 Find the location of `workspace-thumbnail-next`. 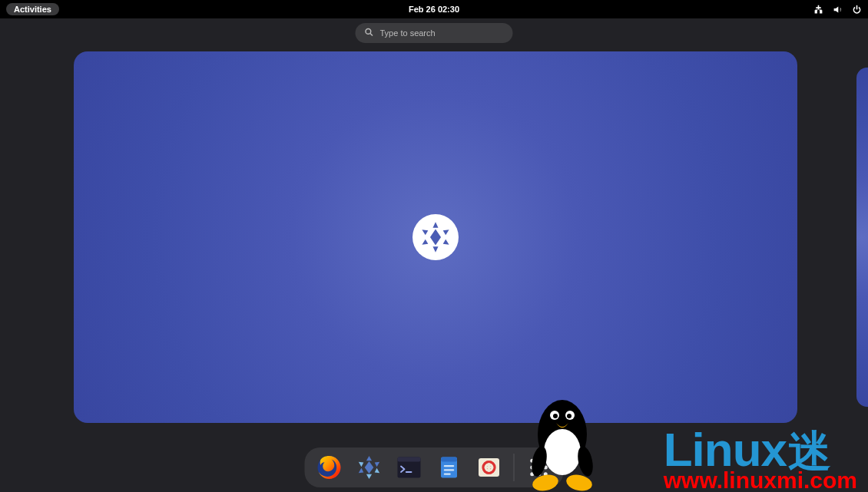

workspace-thumbnail-next is located at coordinates (862, 237).